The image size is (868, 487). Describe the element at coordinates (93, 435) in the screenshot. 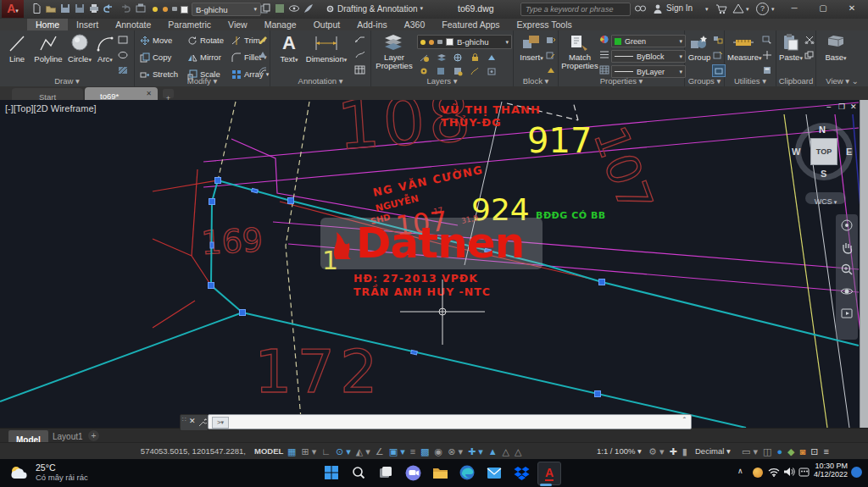

I see `add-layout-button: +` at that location.